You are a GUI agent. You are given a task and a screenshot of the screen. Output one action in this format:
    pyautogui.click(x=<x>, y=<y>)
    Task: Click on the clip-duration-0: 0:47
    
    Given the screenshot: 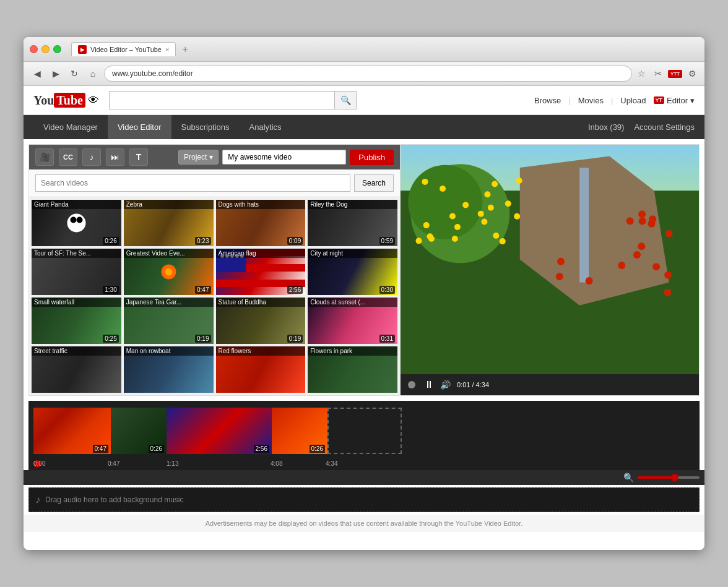 What is the action you would take?
    pyautogui.click(x=100, y=449)
    